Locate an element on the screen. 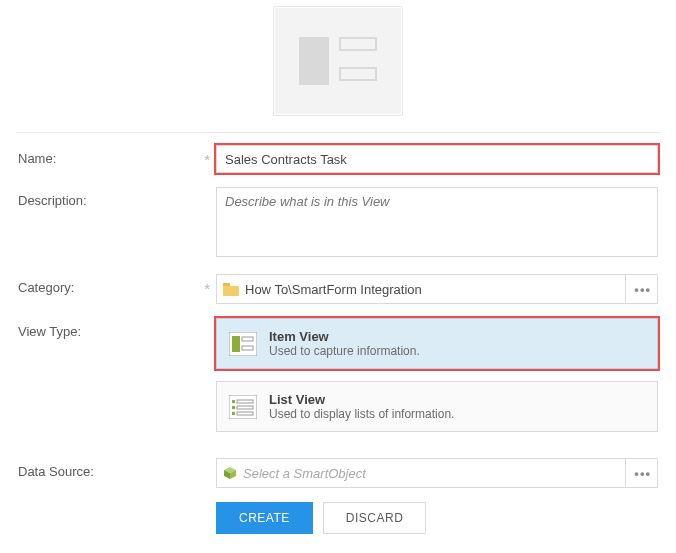  data-source-placeholder: Select a SmartObject is located at coordinates (431, 474).